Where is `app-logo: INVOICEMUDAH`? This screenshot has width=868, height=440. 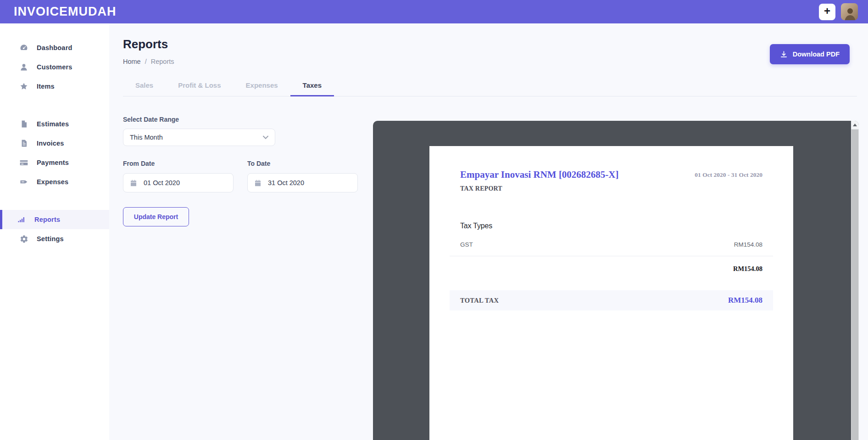 app-logo: INVOICEMUDAH is located at coordinates (65, 12).